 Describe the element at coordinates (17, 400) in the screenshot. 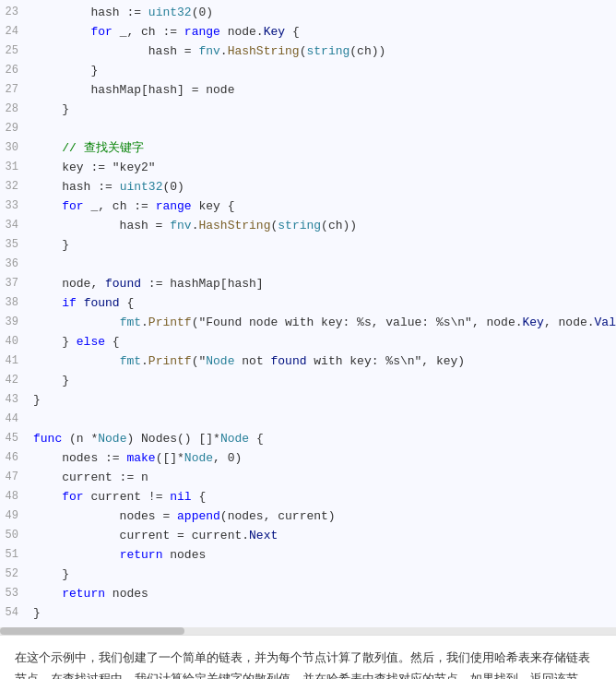

I see `line-number: 43` at that location.